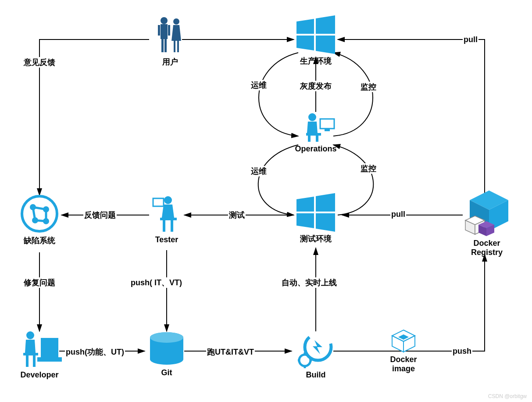  Describe the element at coordinates (316, 350) in the screenshot. I see `build-icon` at that location.